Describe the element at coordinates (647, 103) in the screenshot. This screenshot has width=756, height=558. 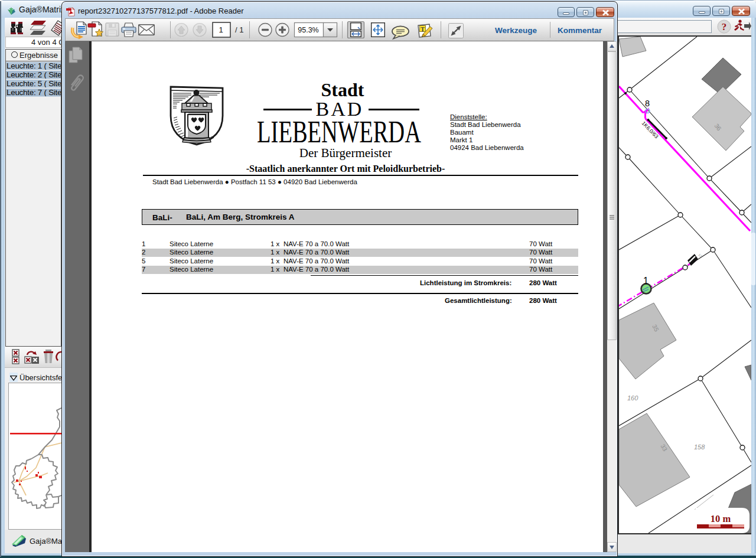
I see `svg-text: 8` at that location.